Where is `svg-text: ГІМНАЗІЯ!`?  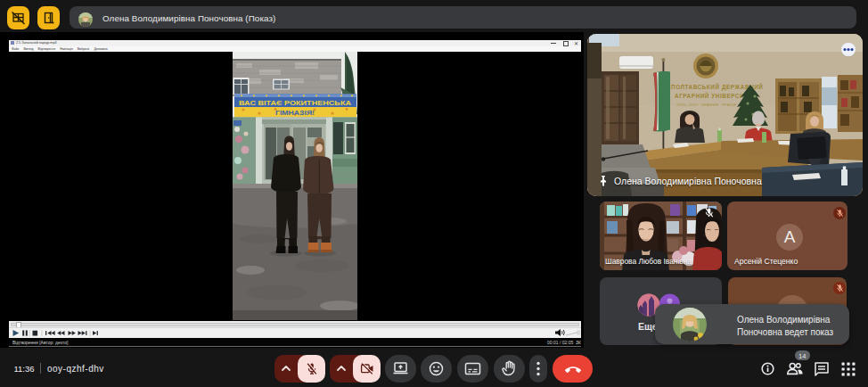 svg-text: ГІМНАЗІЯ! is located at coordinates (295, 112).